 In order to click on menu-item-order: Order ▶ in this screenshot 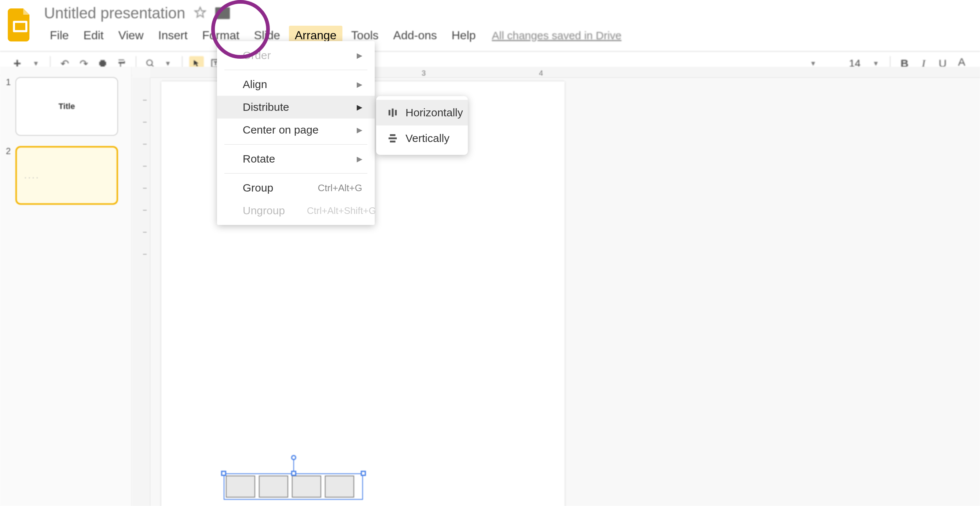, I will do `click(296, 56)`.